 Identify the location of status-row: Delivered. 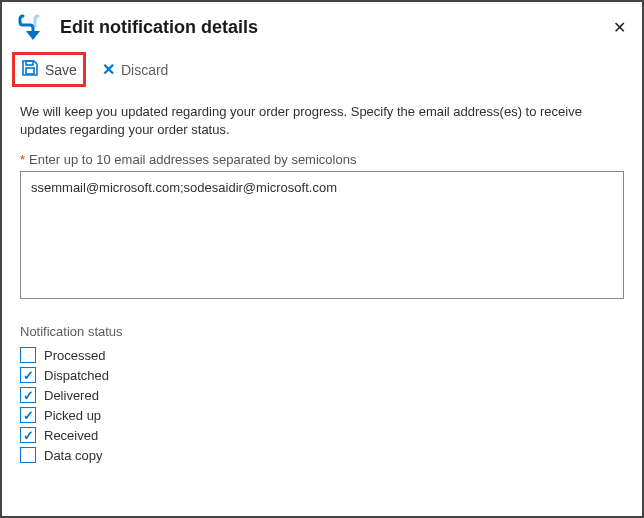
(322, 395).